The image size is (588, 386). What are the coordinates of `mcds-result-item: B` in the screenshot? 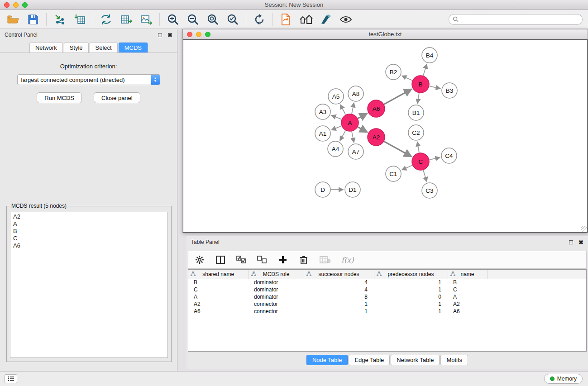 It's located at (89, 231).